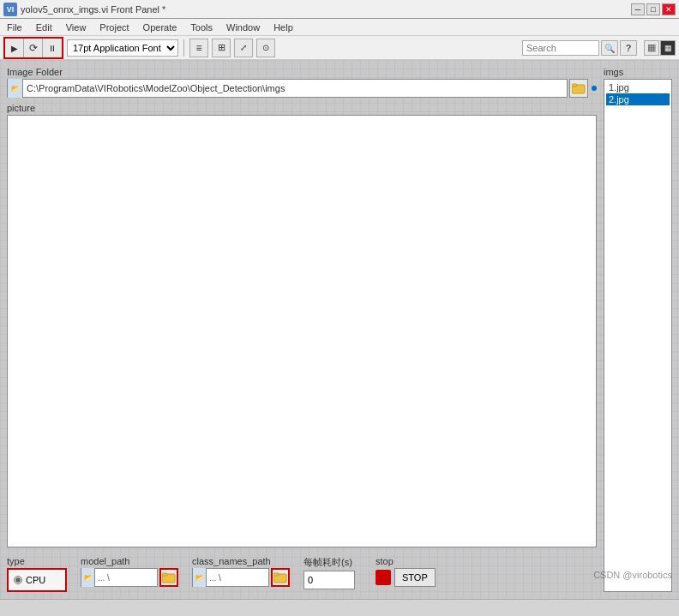  What do you see at coordinates (199, 48) in the screenshot?
I see `align-objects-button` at bounding box center [199, 48].